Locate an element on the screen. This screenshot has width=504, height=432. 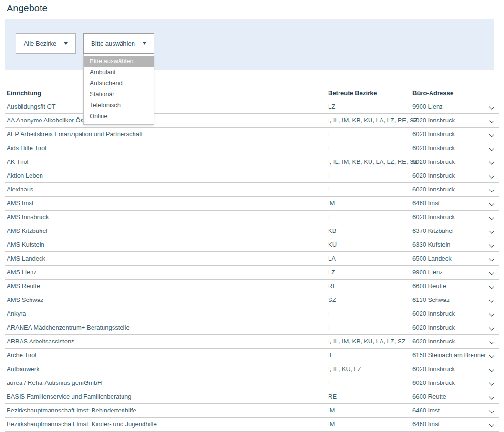
einrichtung-cell: AMS Kitzbühel is located at coordinates (27, 231).